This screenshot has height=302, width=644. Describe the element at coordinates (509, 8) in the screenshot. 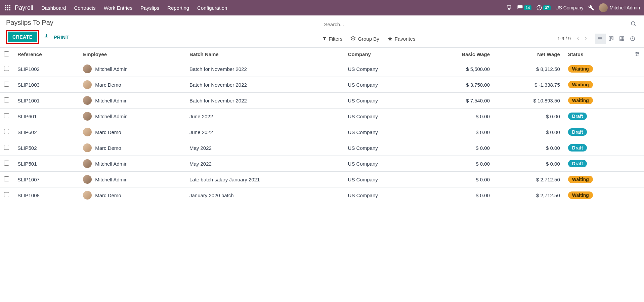

I see `voip-icon` at that location.